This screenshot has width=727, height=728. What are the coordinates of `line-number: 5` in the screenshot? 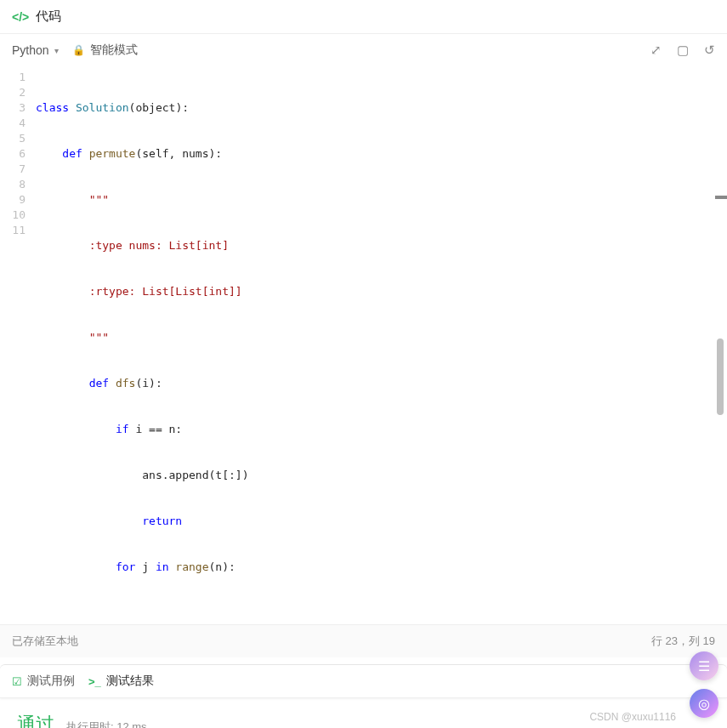 It's located at (13, 139).